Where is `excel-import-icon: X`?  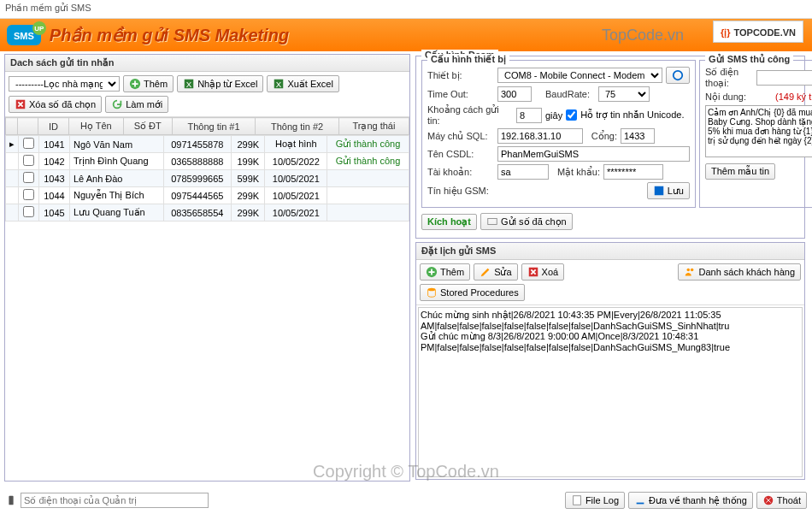 excel-import-icon: X is located at coordinates (189, 84).